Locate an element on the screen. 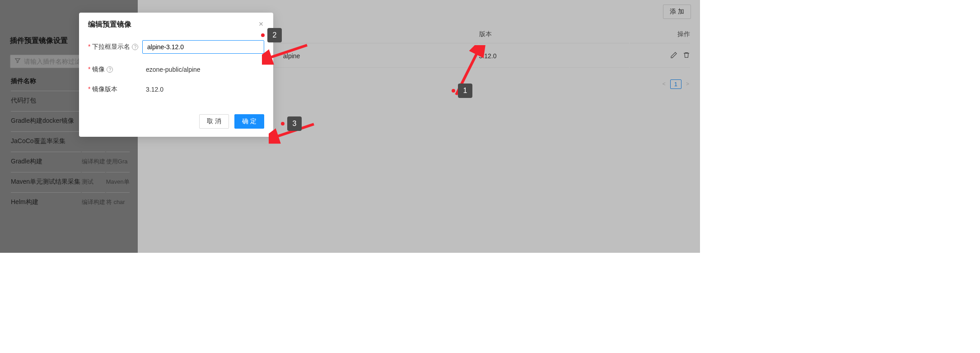 The height and width of the screenshot is (353, 980). list-item: Gradle构建编译构建使用Gra is located at coordinates (70, 162).